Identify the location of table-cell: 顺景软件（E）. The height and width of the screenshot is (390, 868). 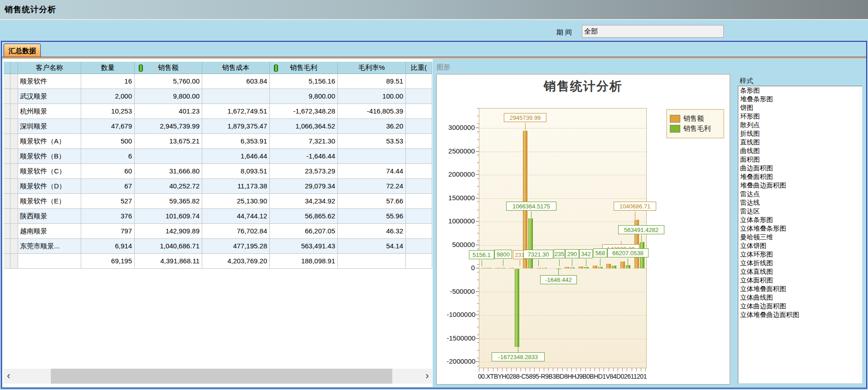
(50, 202).